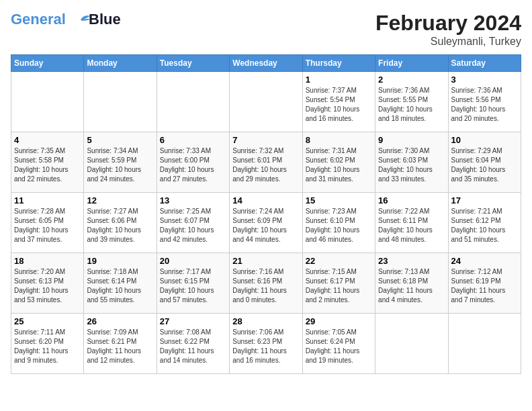  I want to click on day-number: 4, so click(47, 140).